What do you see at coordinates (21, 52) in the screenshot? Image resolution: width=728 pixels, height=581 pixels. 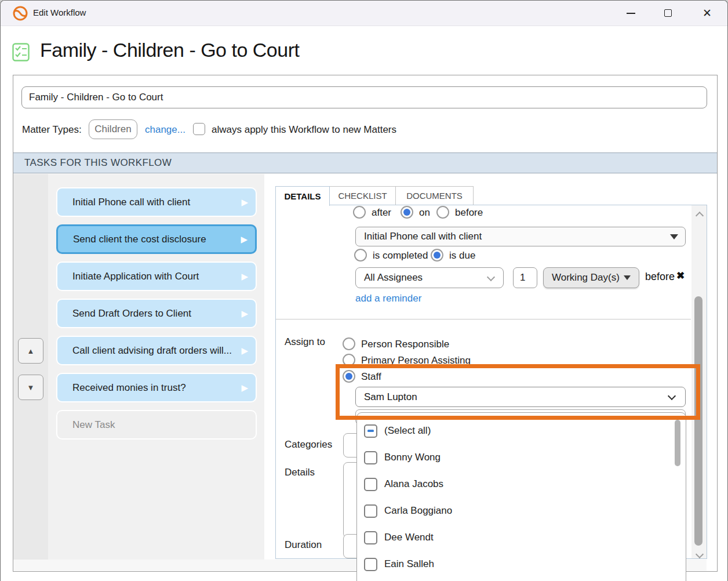 I see `workflow-checklist-icon` at bounding box center [21, 52].